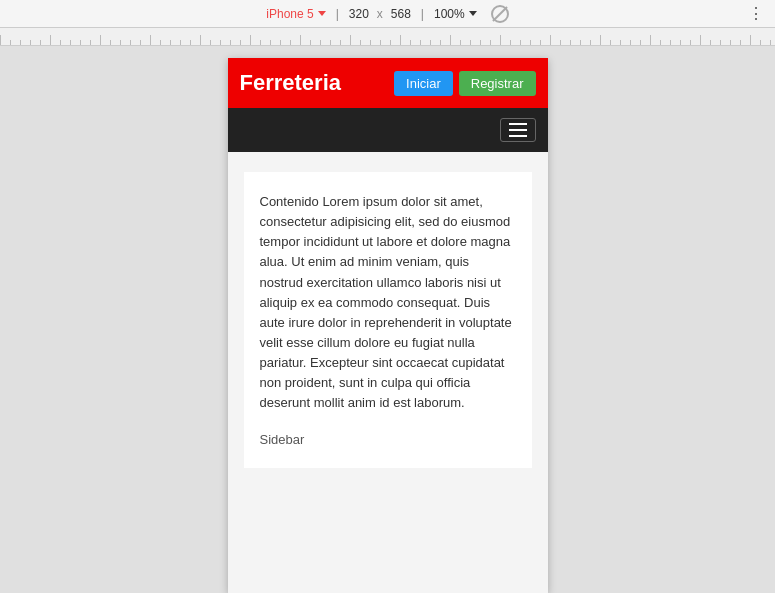 The width and height of the screenshot is (775, 593). I want to click on site-title: Ferreteria, so click(291, 83).